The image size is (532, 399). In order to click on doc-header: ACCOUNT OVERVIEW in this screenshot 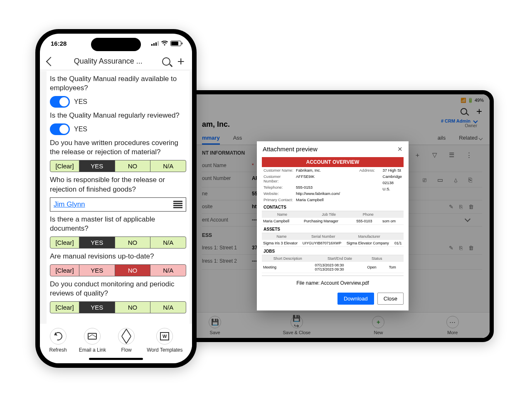, I will do `click(332, 162)`.